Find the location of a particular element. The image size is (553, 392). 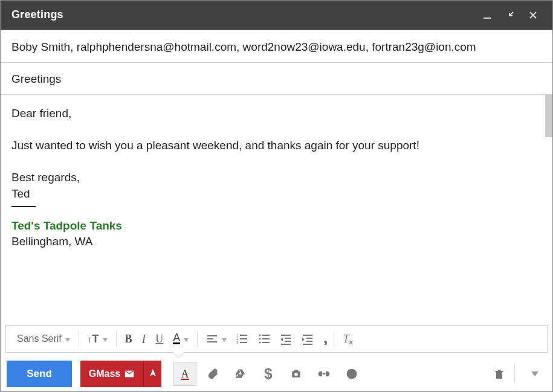

subject-text: Greetings is located at coordinates (36, 79).